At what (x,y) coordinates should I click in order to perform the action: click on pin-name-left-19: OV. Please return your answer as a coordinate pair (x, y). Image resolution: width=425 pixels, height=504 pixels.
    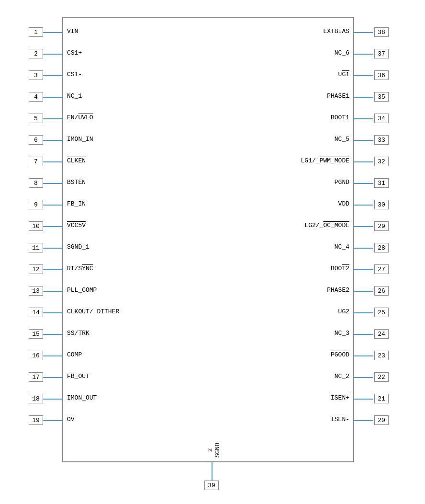
    Looking at the image, I should click on (71, 420).